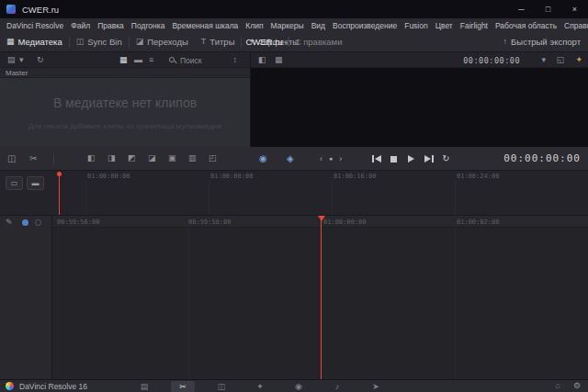 The image size is (588, 392). Describe the element at coordinates (151, 61) in the screenshot. I see `list-view-icon: ≡` at that location.